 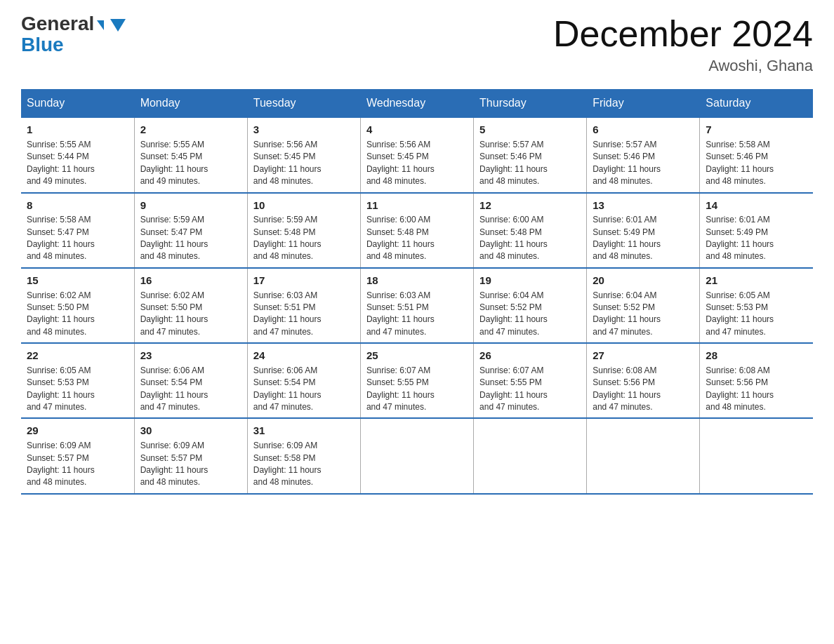 I want to click on day-number: 15, so click(x=77, y=281).